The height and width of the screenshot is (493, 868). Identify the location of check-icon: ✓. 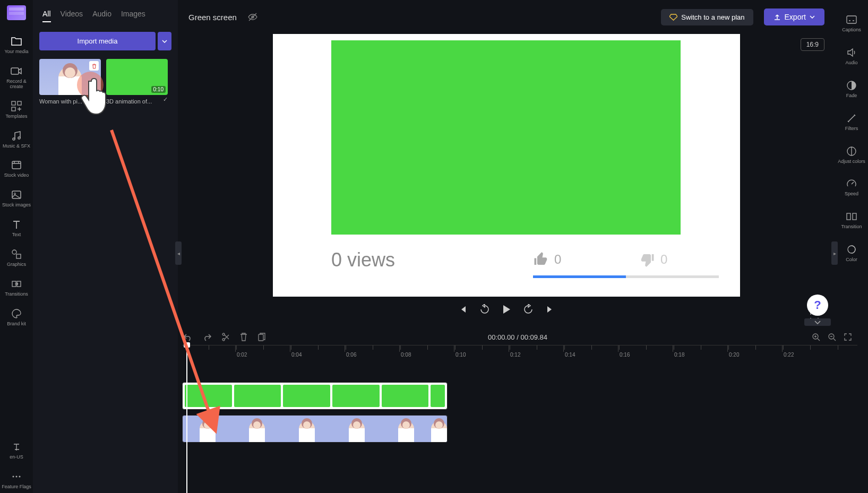
(166, 100).